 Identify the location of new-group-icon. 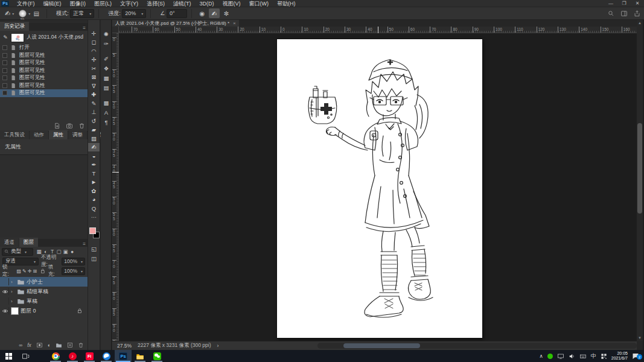
(59, 345).